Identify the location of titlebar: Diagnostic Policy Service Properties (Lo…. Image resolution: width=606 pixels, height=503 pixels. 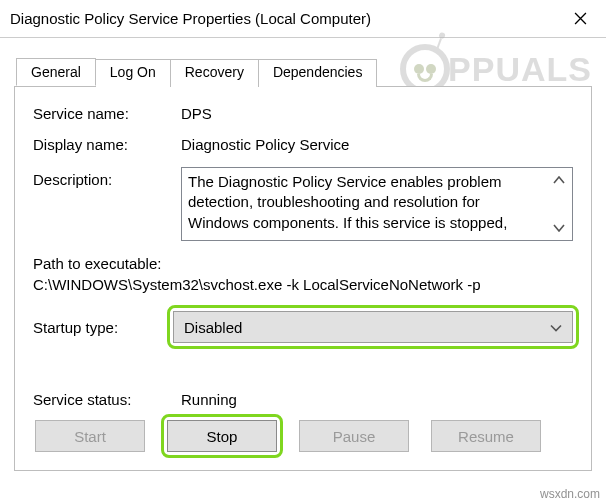
(303, 19).